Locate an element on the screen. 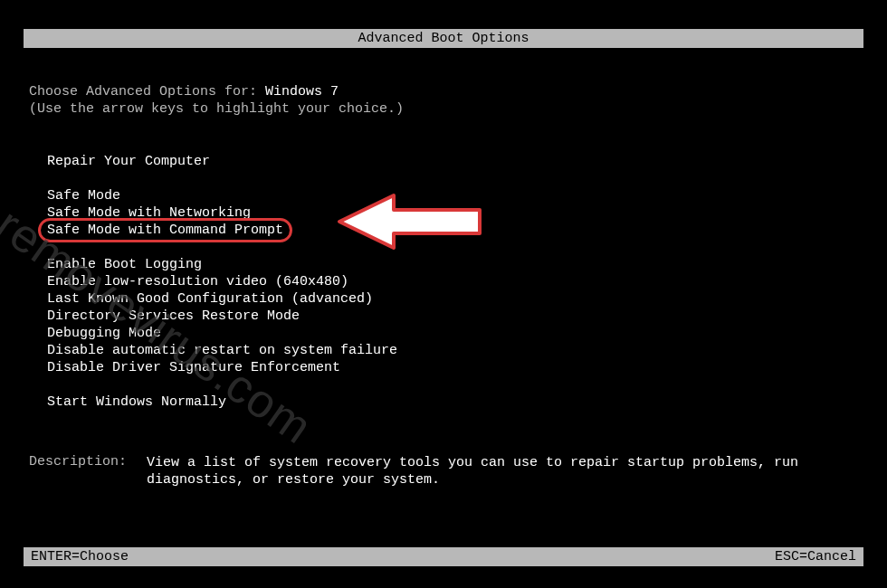 The width and height of the screenshot is (887, 588). boot-option: Enable low-resolution video (640x480) is located at coordinates (453, 282).